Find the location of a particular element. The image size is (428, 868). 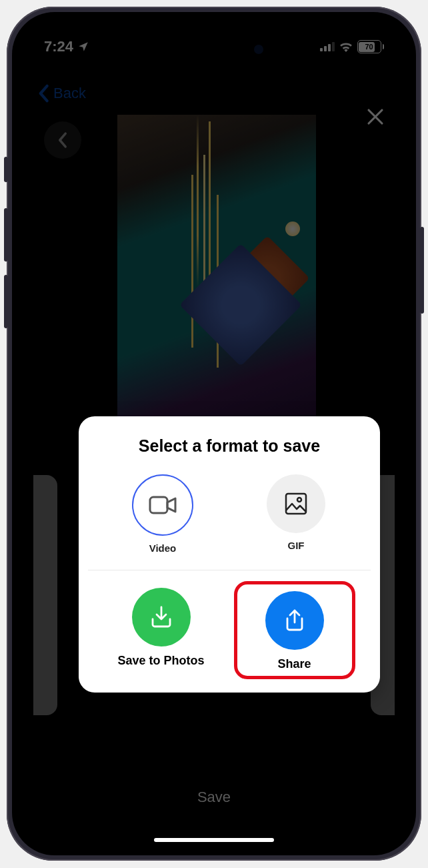

volume-down-button is located at coordinates (6, 302).